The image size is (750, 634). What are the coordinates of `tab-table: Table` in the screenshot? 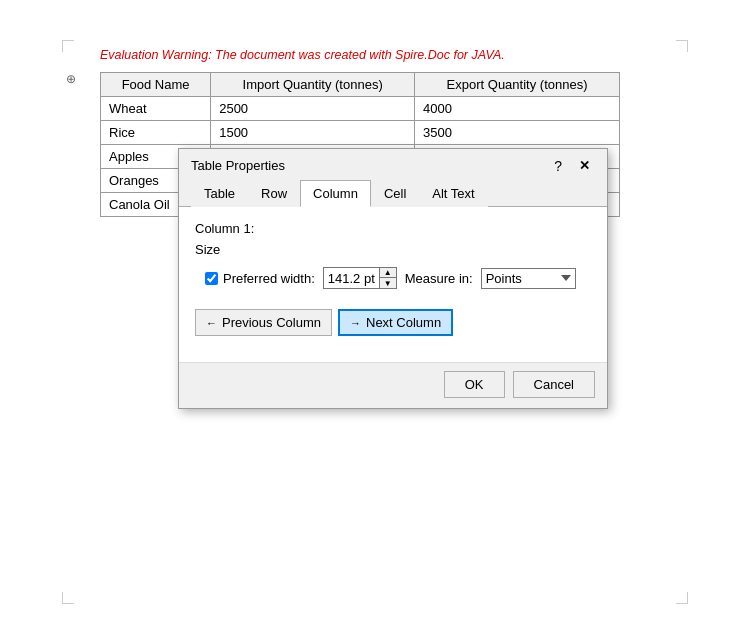 It's located at (220, 194).